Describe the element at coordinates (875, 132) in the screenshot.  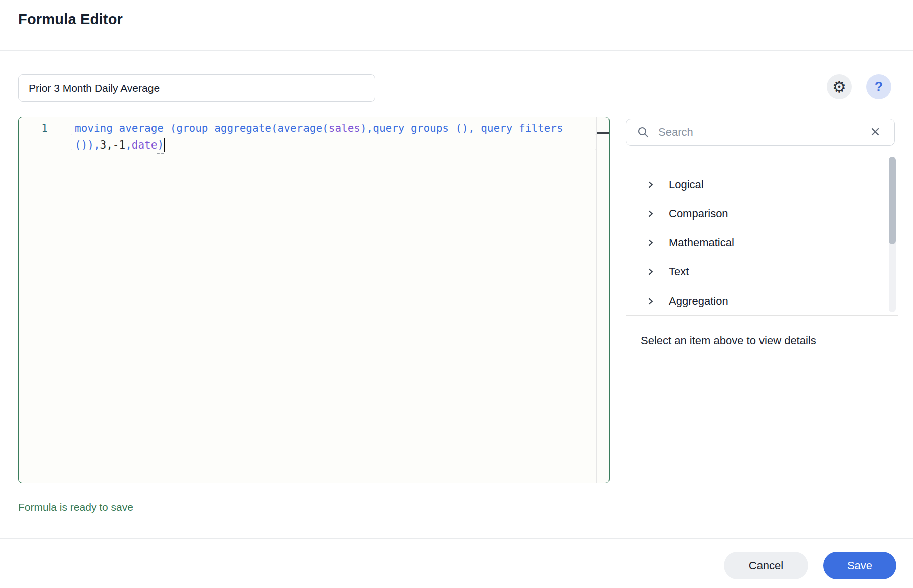
I see `close-icon` at that location.